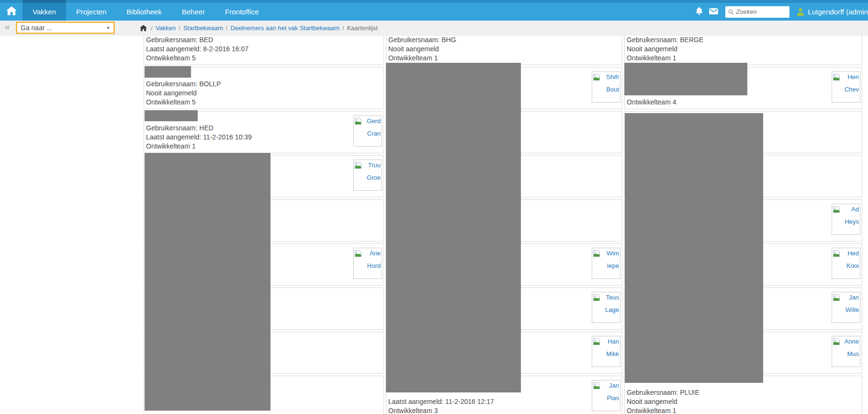 The image size is (868, 414). I want to click on breadcrumb: /Vakken/Startbekwaam/Deelnemers aan het …, so click(259, 28).